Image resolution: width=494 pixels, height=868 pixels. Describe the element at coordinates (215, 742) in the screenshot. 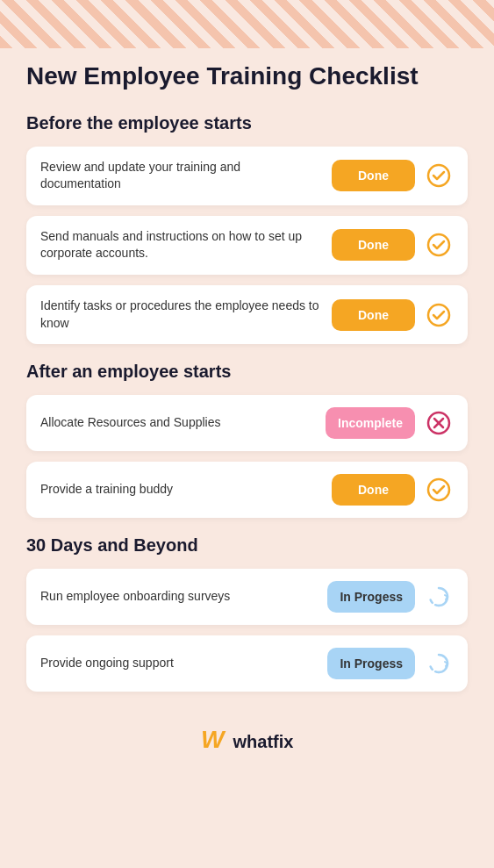

I see `logo-w-icon: W` at that location.